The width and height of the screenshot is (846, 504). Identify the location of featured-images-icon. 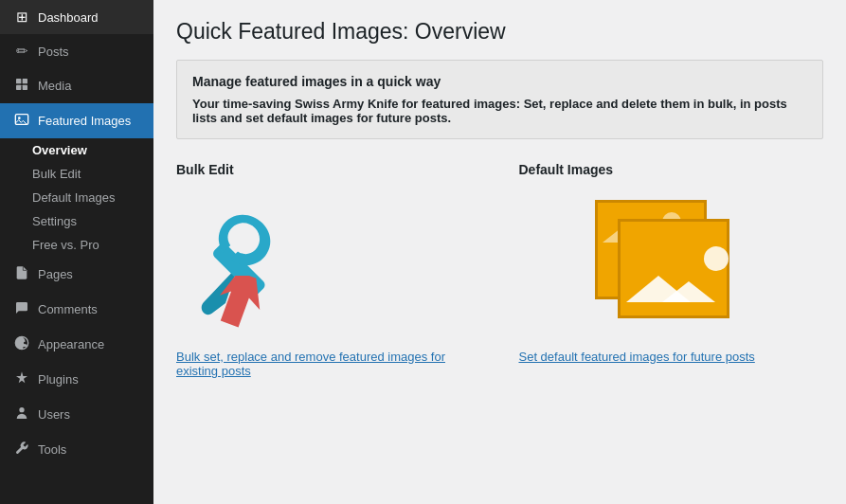
(22, 121).